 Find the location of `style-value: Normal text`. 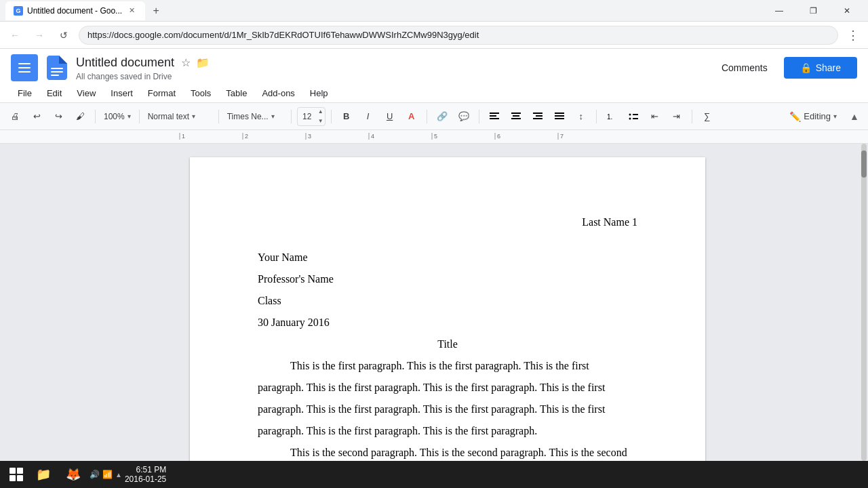

style-value: Normal text is located at coordinates (168, 117).